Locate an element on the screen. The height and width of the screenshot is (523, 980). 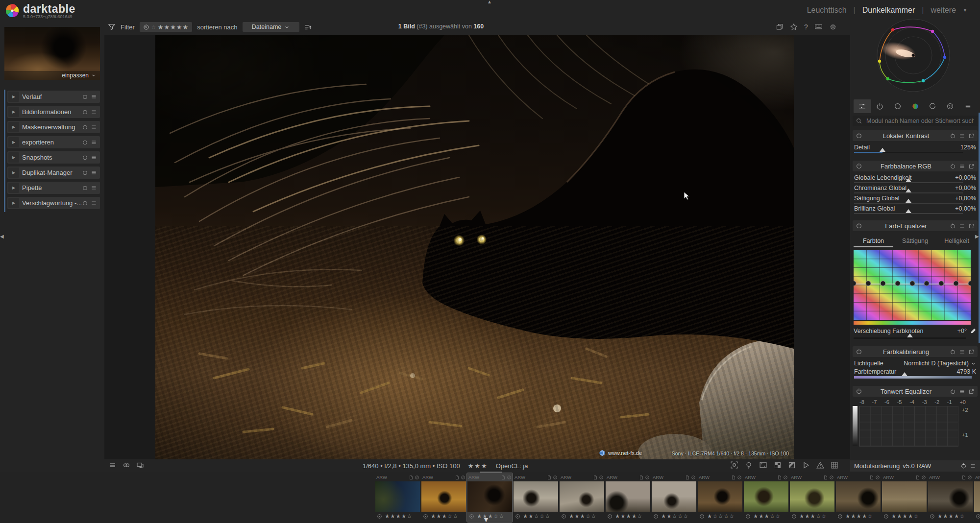
iso12646-assessment-icon is located at coordinates (749, 465).